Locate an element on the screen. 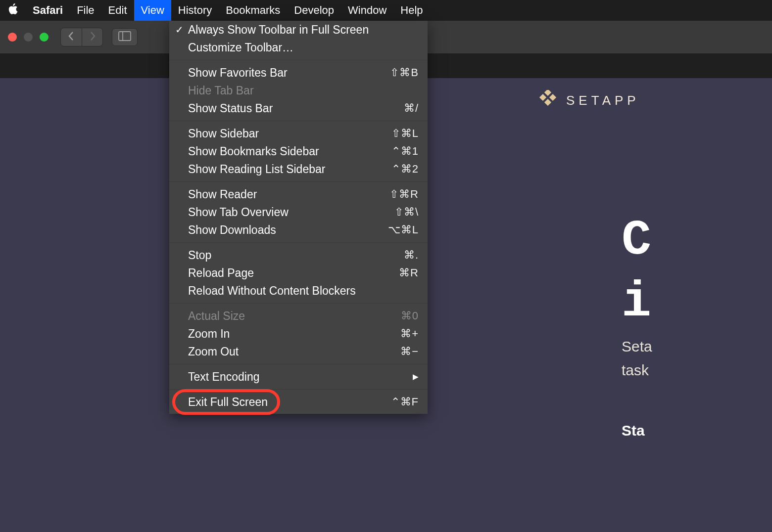 The height and width of the screenshot is (532, 772). menu-item-label: Show Reader is located at coordinates (289, 195).